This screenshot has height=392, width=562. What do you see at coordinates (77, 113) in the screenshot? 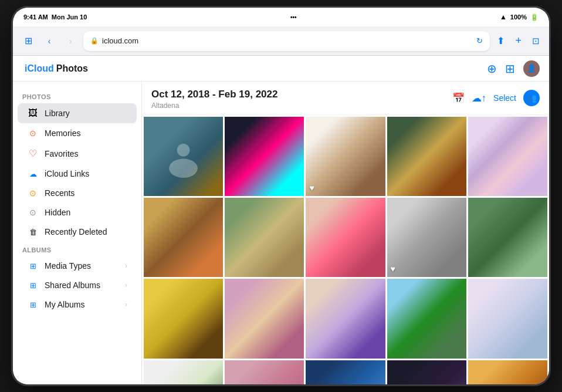
I see `sidebar-item-library: 🖼 Library` at bounding box center [77, 113].